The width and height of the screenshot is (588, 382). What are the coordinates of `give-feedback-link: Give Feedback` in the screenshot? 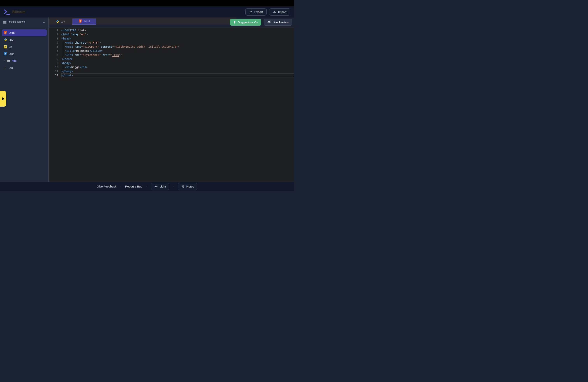 It's located at (107, 186).